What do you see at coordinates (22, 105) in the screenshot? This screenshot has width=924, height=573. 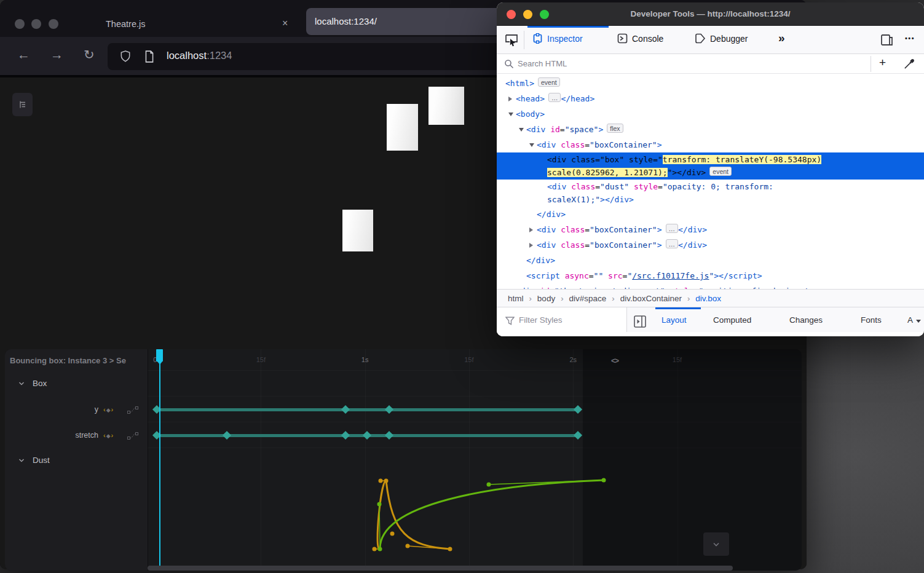 I see `outliner-button` at bounding box center [22, 105].